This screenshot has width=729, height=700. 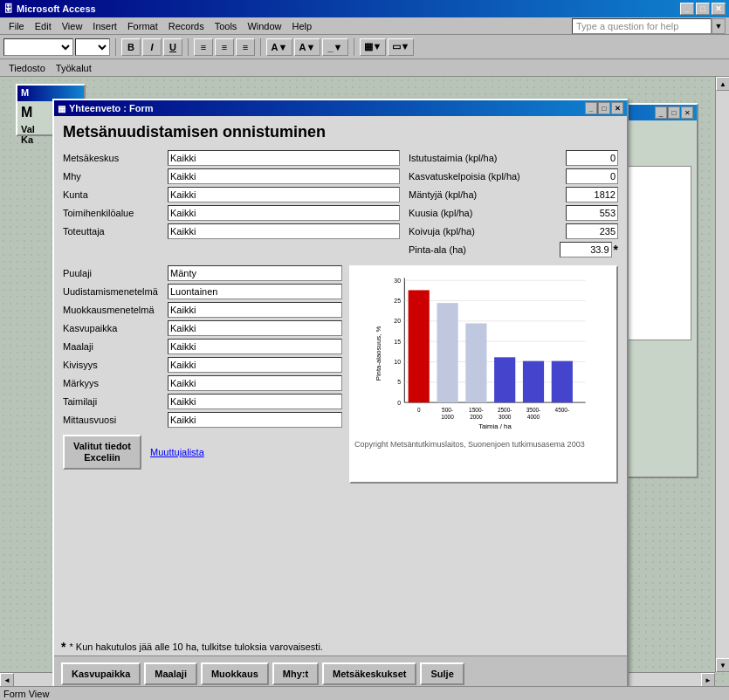 What do you see at coordinates (592, 195) in the screenshot?
I see `mäntyjä-input` at bounding box center [592, 195].